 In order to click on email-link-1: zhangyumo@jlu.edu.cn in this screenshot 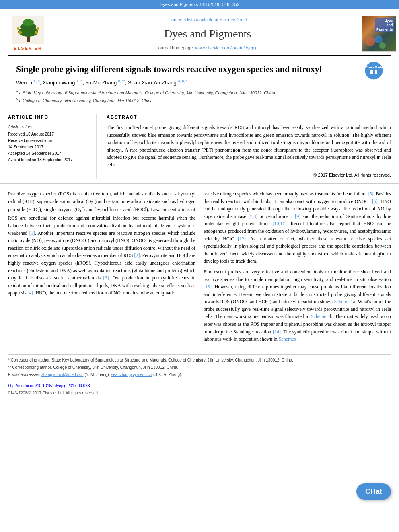, I will do `click(63, 375)`.